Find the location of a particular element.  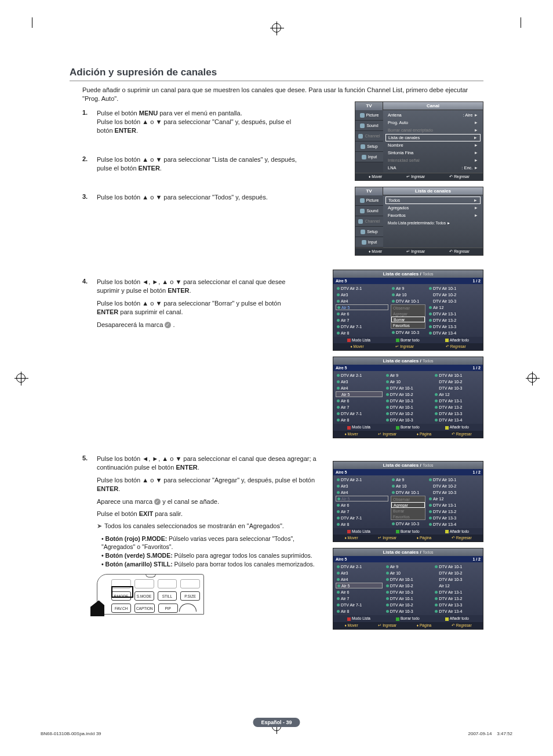

remote-diagram: P.MODE S.MODE STILL P.SIZE FAV.CH CAPTIO… is located at coordinates (151, 594).